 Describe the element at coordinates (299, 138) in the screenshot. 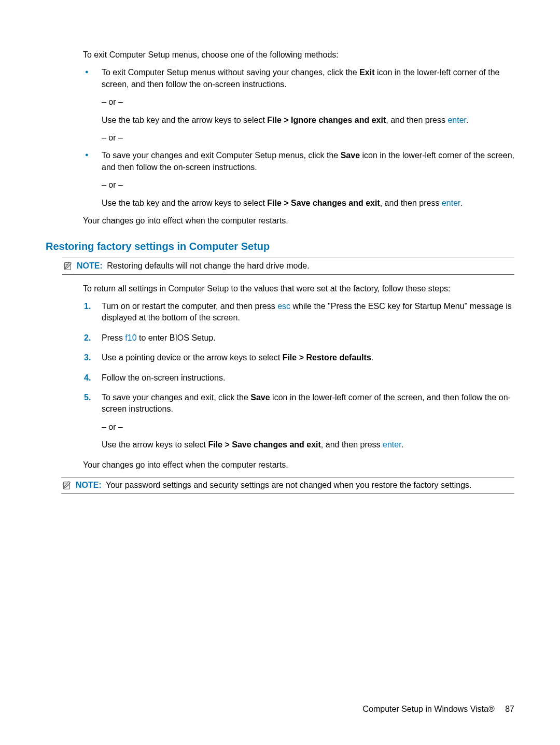

I see `exit-methods-list: To exit Computer Setup menus without sav…` at that location.